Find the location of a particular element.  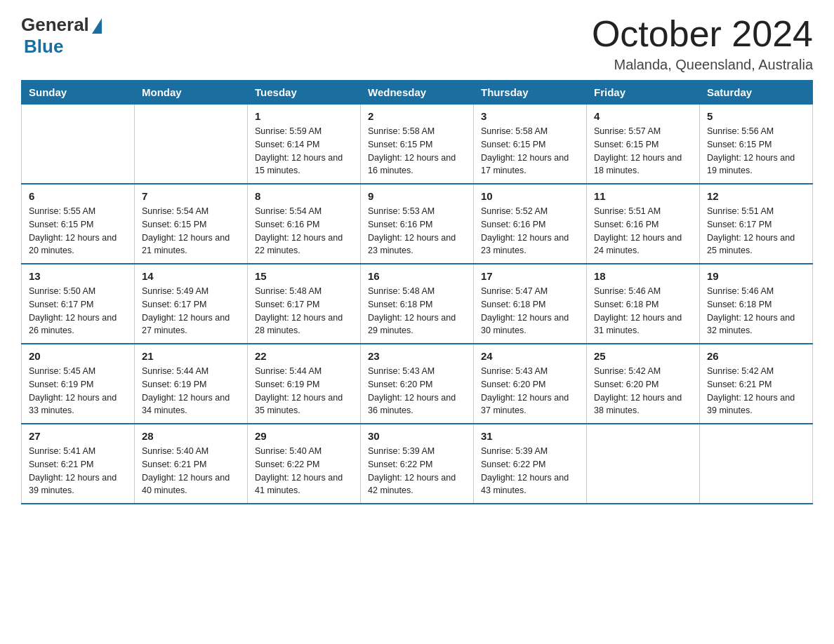

day-number: 5 is located at coordinates (756, 116).